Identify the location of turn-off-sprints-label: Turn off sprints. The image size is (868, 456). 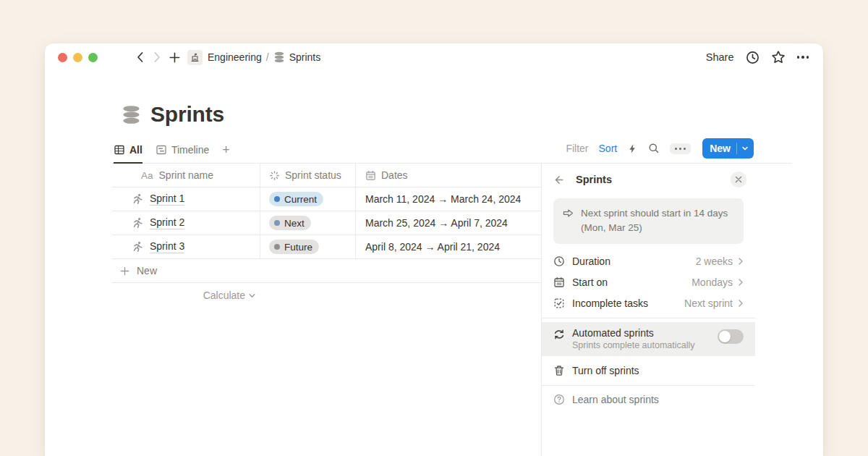
(606, 371).